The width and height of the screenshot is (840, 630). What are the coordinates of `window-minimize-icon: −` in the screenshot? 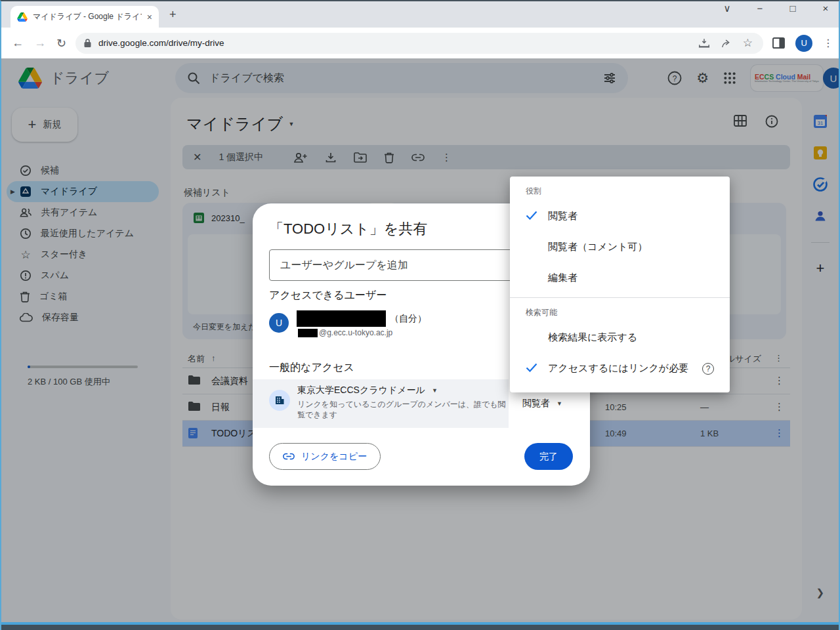 It's located at (760, 9).